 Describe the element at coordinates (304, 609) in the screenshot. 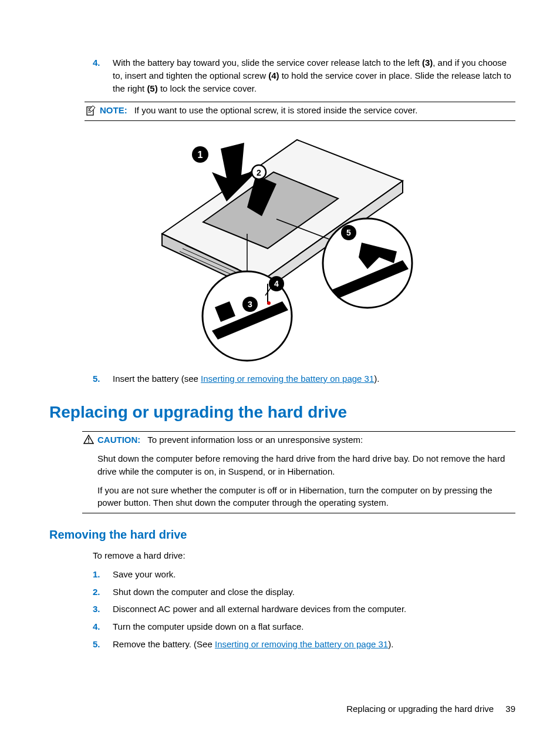

I see `remove-step-3: 3. Disconnect AC power and all external …` at that location.